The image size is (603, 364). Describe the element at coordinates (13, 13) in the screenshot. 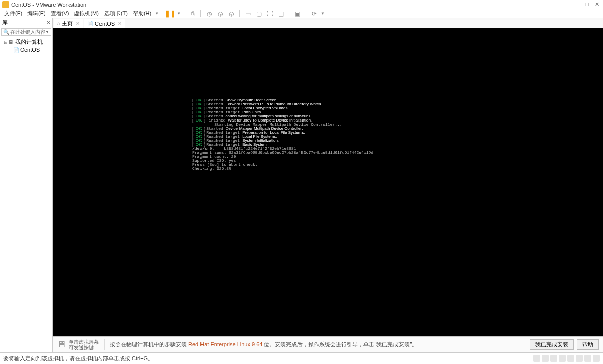

I see `menu-file: 文件(F)` at that location.